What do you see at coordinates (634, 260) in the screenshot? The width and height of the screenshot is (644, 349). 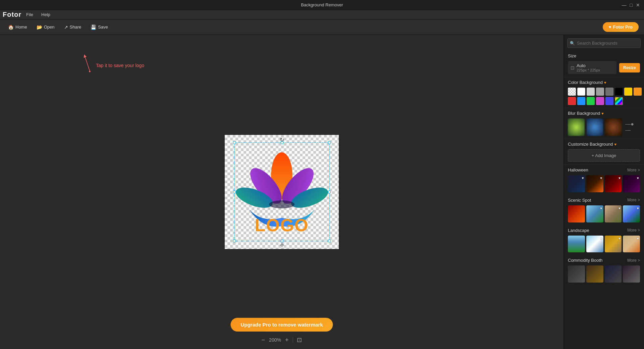 I see `bg-category-more-3: More >` at bounding box center [634, 260].